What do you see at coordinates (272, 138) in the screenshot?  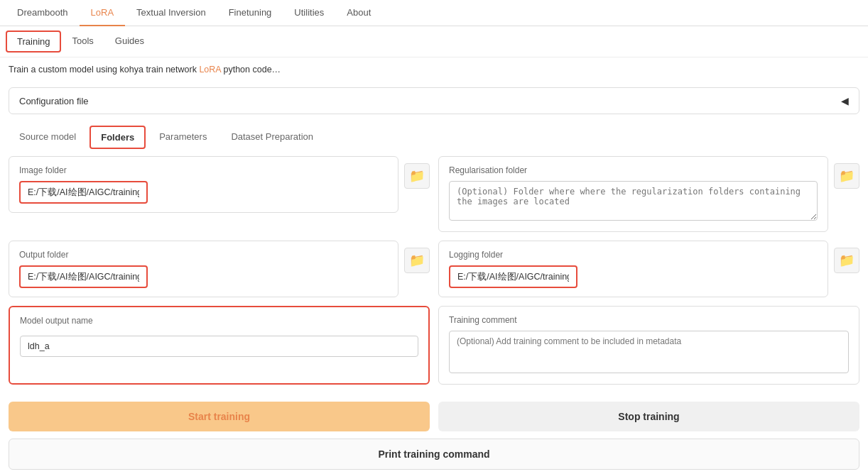 I see `tab-dataset-preparation: Dataset Preparation` at bounding box center [272, 138].